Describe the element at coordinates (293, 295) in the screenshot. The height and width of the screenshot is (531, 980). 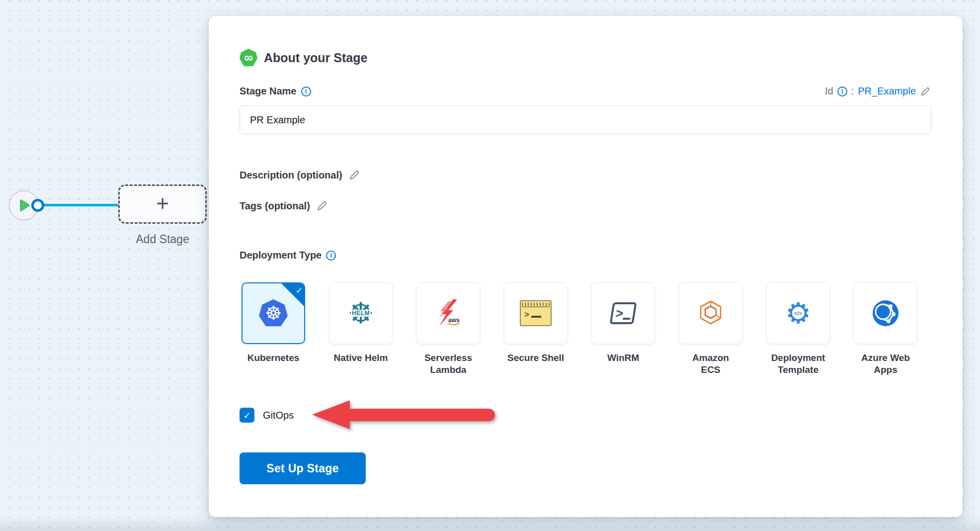
I see `selected-check-icon: ✓` at that location.